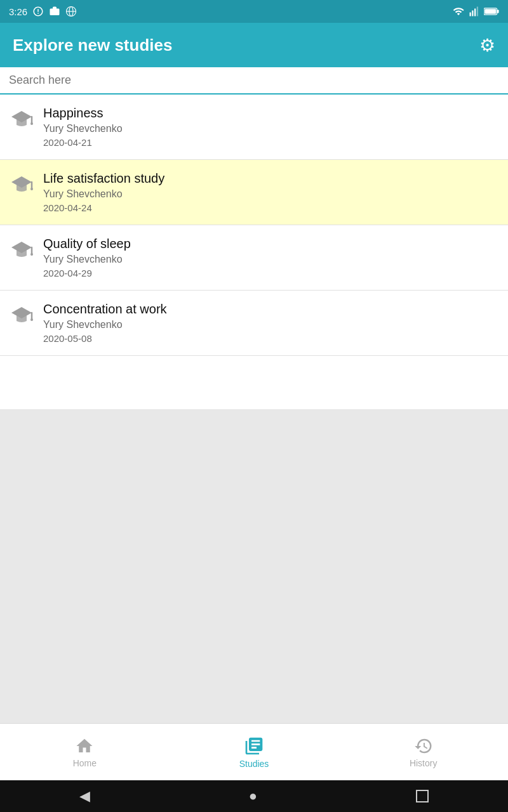 Image resolution: width=508 pixels, height=812 pixels. Describe the element at coordinates (254, 11) in the screenshot. I see `status-bar: 3:26` at that location.